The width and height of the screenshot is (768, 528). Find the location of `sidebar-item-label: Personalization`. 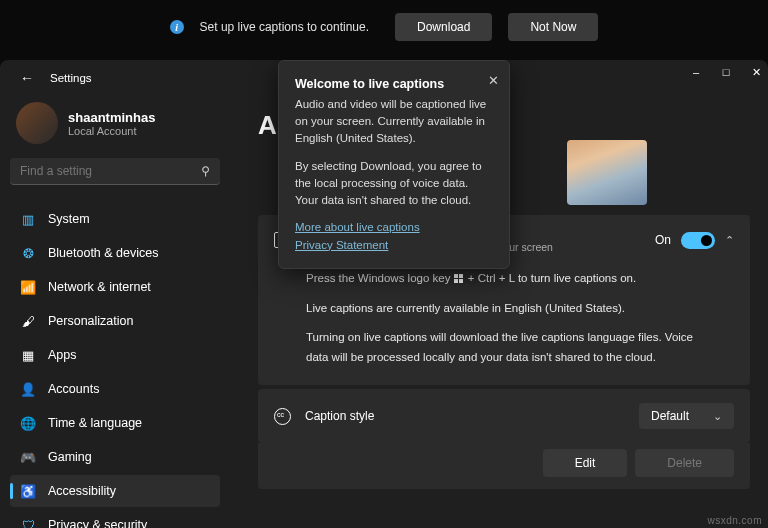

sidebar-item-label: Personalization is located at coordinates (90, 321).